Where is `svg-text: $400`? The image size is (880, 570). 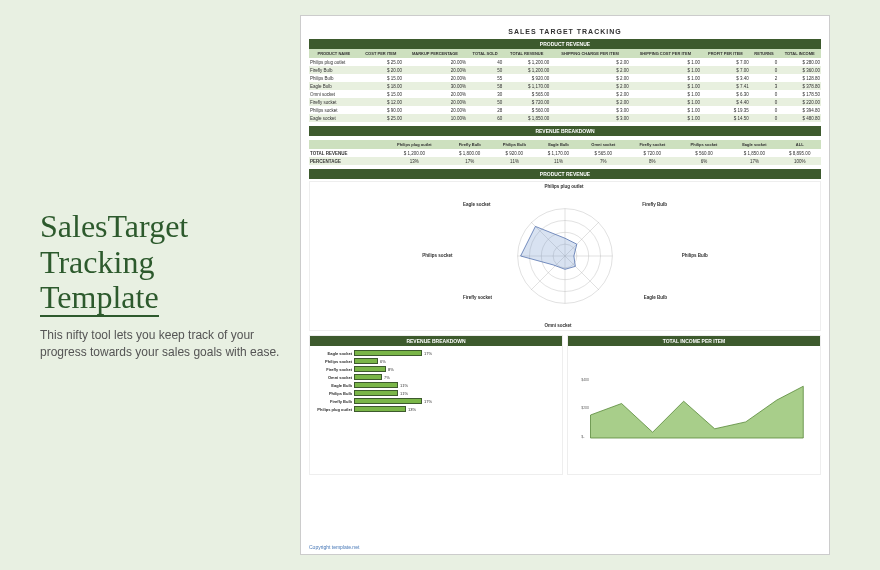 svg-text: $400 is located at coordinates (585, 380).